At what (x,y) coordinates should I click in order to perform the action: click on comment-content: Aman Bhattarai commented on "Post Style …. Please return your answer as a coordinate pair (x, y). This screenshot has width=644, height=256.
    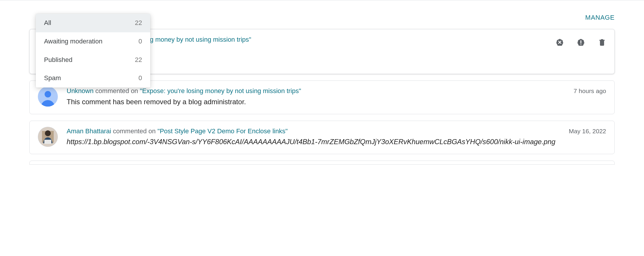
    Looking at the image, I should click on (336, 137).